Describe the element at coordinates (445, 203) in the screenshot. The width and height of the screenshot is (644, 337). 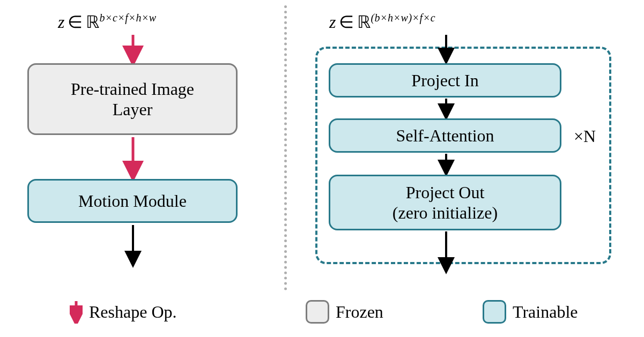
I see `project-out-block: Project Out(zero initialize)` at that location.